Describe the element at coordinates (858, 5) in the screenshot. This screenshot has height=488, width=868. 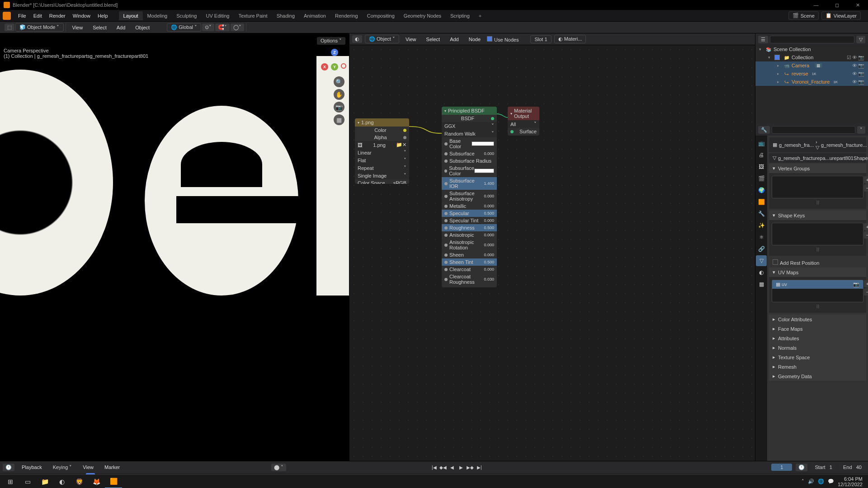
I see `close-button: ✕` at that location.